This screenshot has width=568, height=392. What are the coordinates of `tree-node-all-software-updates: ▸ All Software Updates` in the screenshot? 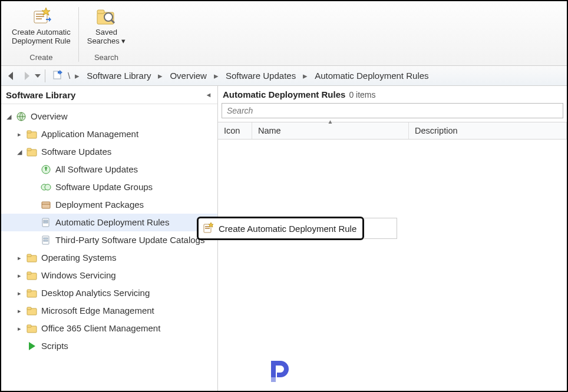 It's located at (110, 170).